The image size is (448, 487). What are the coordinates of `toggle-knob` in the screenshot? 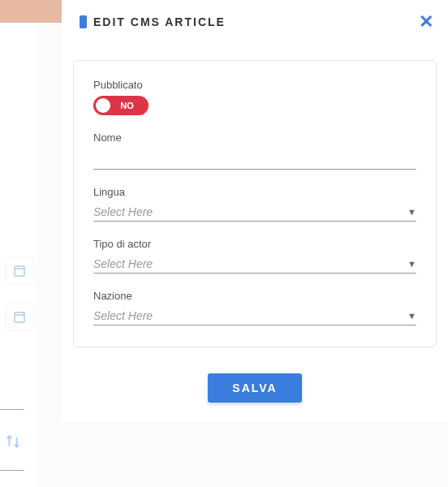 It's located at (103, 106).